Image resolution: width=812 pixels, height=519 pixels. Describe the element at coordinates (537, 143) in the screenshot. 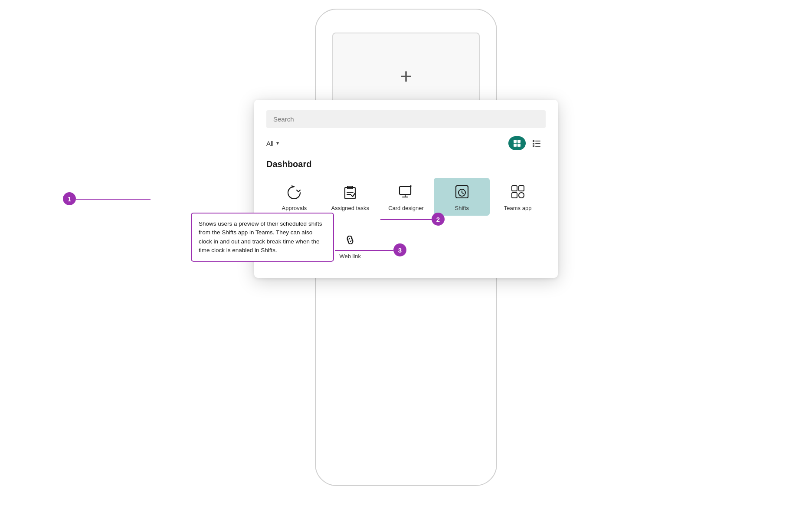

I see `list-view-button` at that location.